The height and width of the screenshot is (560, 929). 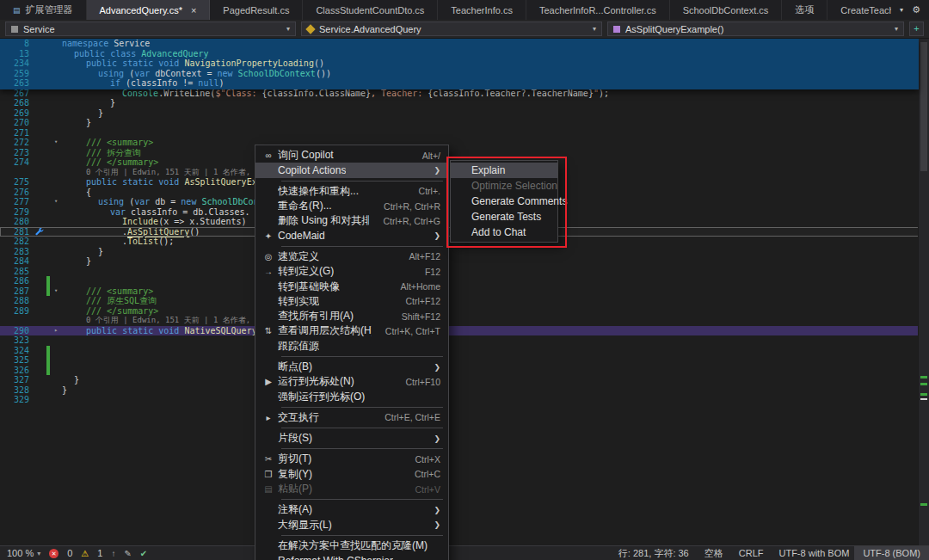 What do you see at coordinates (43, 10) in the screenshot?
I see `tab-扩展管理器: ▤扩展管理器` at bounding box center [43, 10].